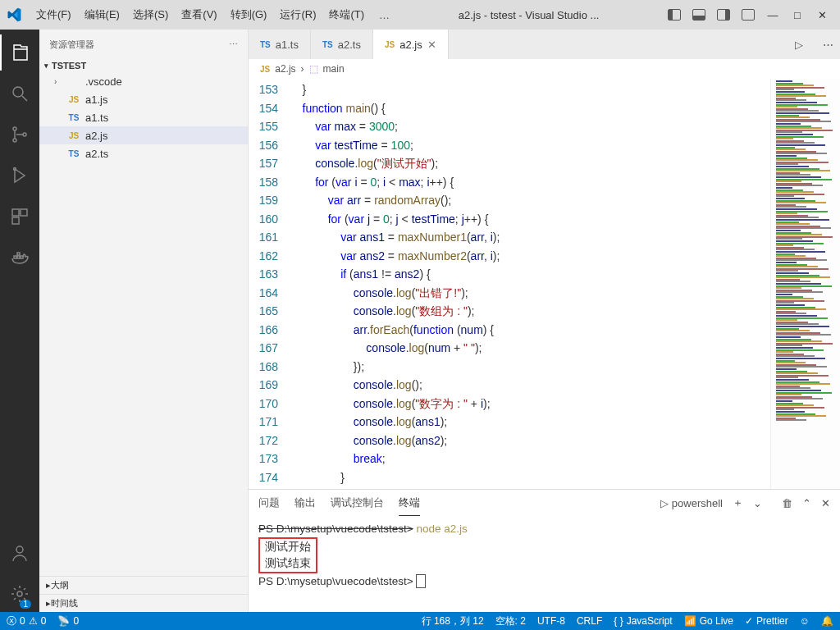 The height and width of the screenshot is (630, 840). Describe the element at coordinates (551, 622) in the screenshot. I see `status-encoding: UTF-8` at that location.